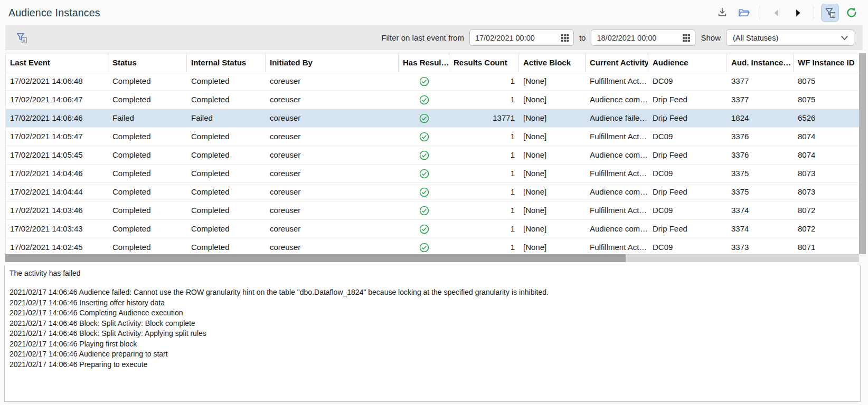 The height and width of the screenshot is (405, 868). I want to click on download-button, so click(722, 13).